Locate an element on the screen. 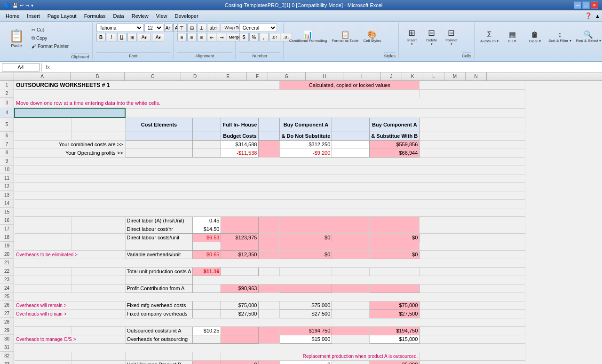 The width and height of the screenshot is (602, 364). cell-e7: $314,588 is located at coordinates (240, 144).